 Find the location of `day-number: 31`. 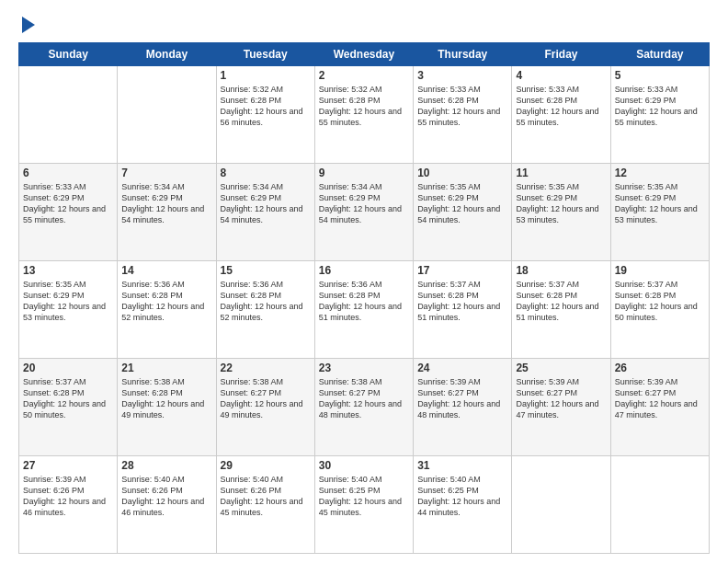

day-number: 31 is located at coordinates (462, 465).